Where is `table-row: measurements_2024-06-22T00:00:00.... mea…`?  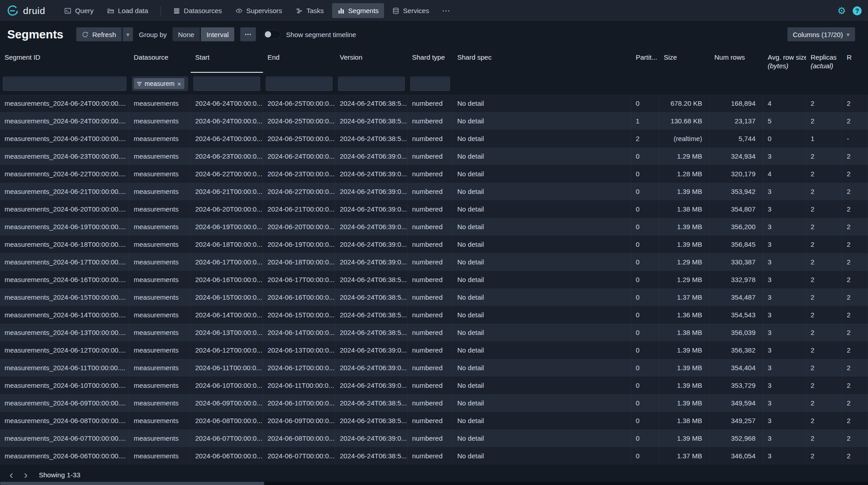
table-row: measurements_2024-06-22T00:00:00.... mea… is located at coordinates (434, 174).